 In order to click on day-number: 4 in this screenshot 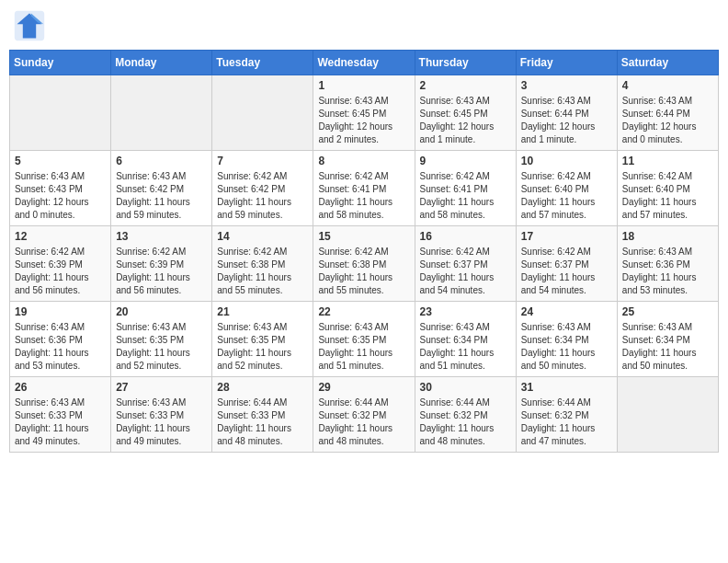, I will do `click(667, 86)`.